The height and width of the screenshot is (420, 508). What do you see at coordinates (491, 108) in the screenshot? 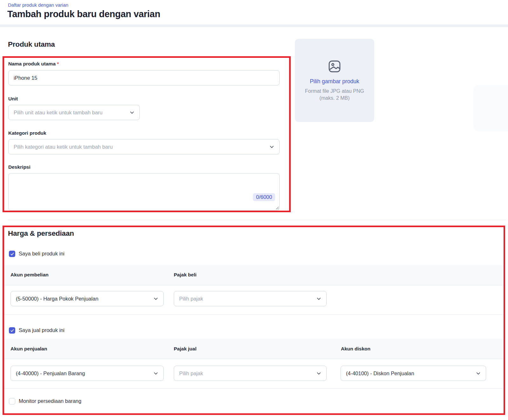
I see `faint-artifact` at bounding box center [491, 108].